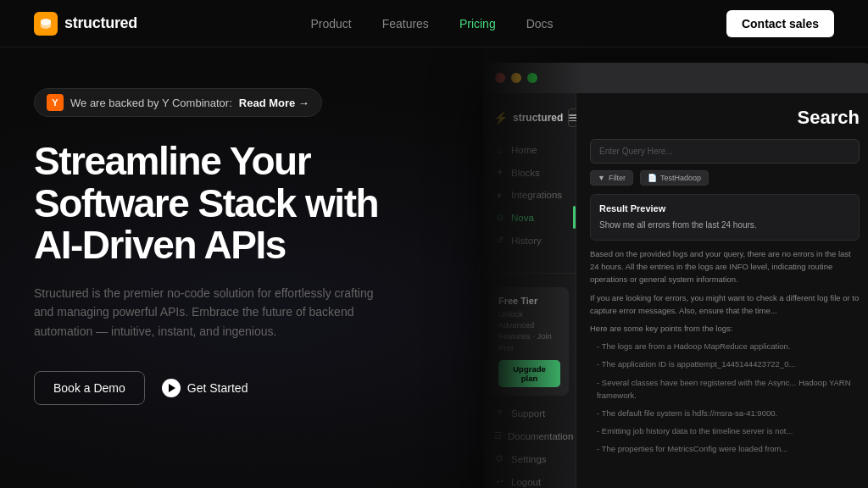  I want to click on logo: structured, so click(86, 24).